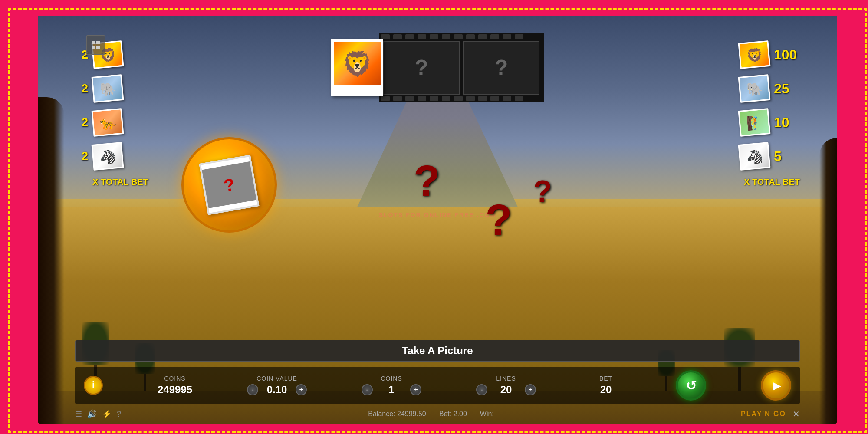 The image size is (868, 434). What do you see at coordinates (691, 385) in the screenshot?
I see `spin-button: ↺` at bounding box center [691, 385].